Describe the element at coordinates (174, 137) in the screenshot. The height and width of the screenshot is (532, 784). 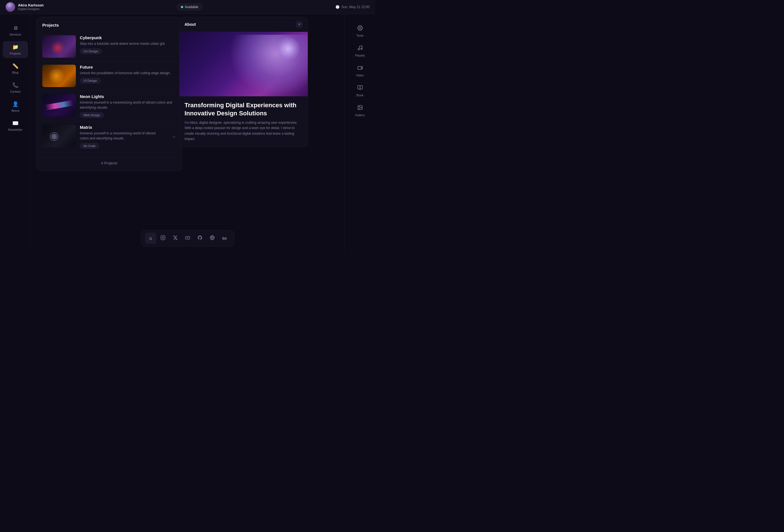
I see `arrow-right-icon: →` at that location.